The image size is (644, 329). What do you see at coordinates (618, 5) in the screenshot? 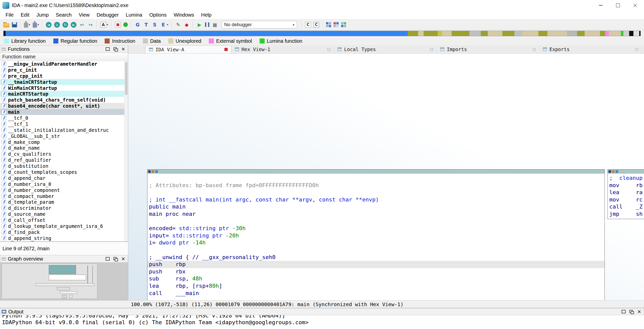
I see `maximize-button` at bounding box center [618, 5].